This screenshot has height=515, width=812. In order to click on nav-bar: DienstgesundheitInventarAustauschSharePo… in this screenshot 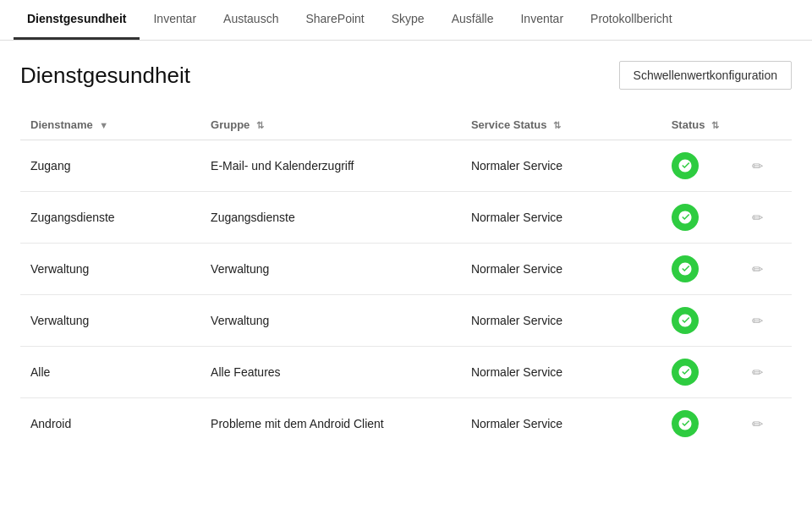, I will do `click(406, 20)`.